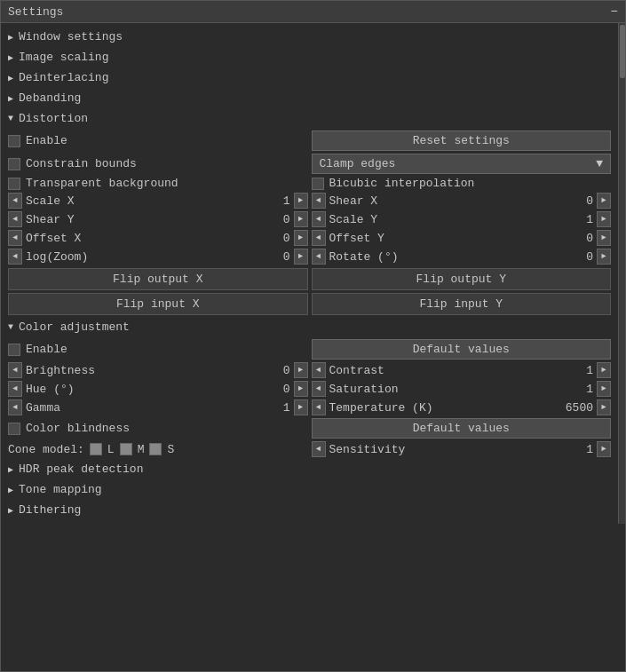  Describe the element at coordinates (158, 140) in the screenshot. I see `distortion-enable-col: Enable` at that location.